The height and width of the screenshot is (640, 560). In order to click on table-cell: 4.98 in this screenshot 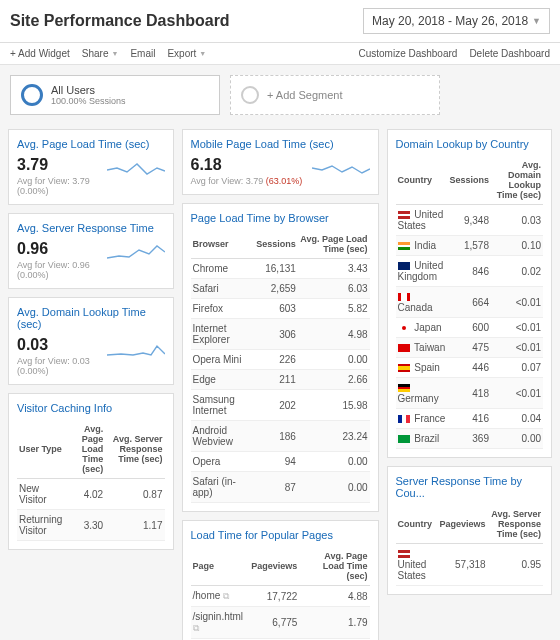, I will do `click(334, 334)`.